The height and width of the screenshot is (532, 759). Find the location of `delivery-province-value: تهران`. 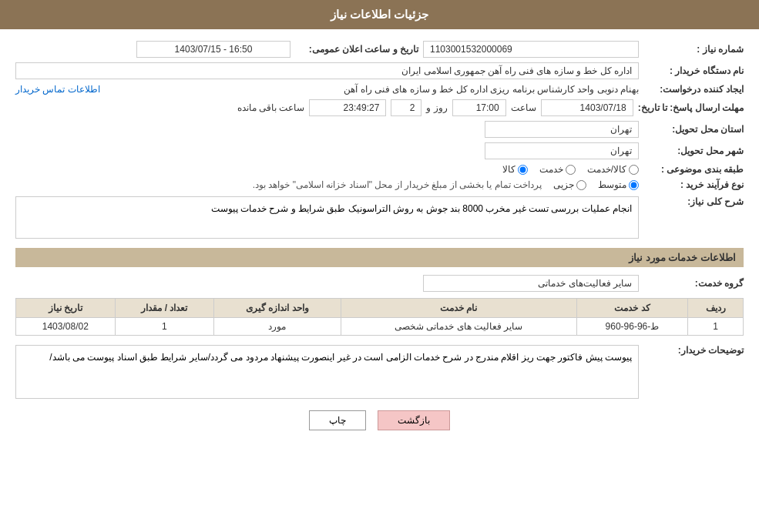

delivery-province-value: تهران is located at coordinates (562, 129).